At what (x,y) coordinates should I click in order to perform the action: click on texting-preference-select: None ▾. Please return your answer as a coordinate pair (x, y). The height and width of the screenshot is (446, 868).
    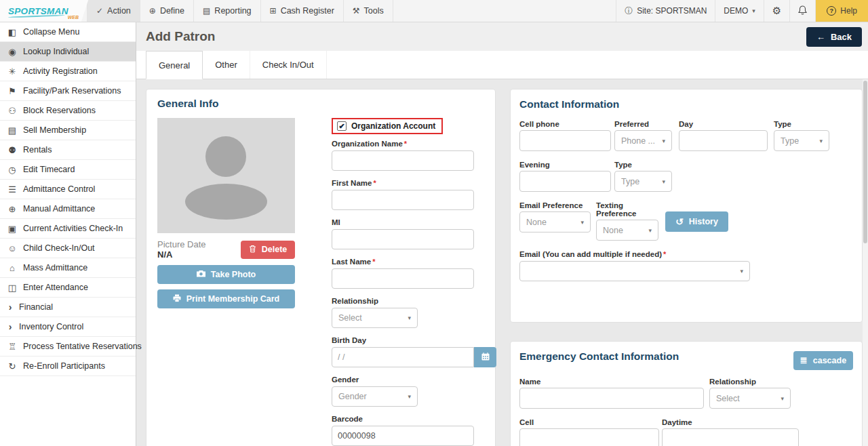
    Looking at the image, I should click on (627, 230).